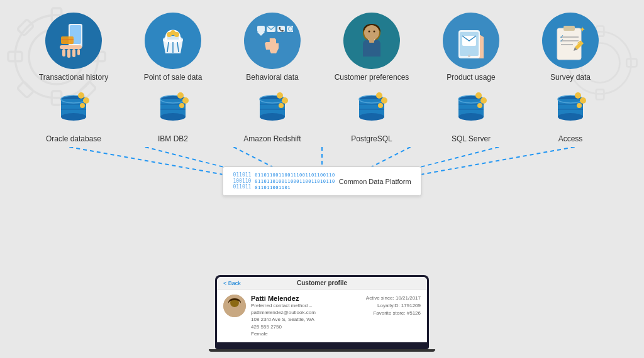  What do you see at coordinates (306, 327) in the screenshot?
I see `profile-phone: 425 555 2750` at bounding box center [306, 327].